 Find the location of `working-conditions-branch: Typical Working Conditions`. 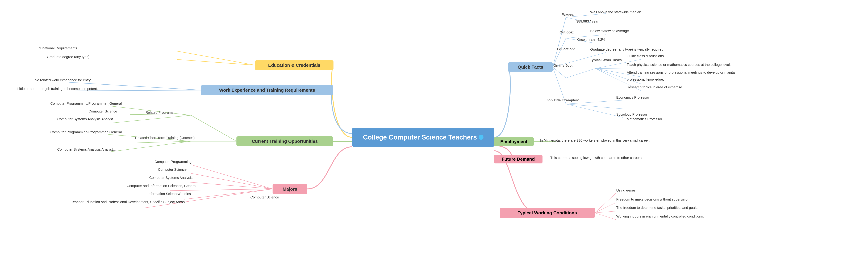

working-conditions-branch: Typical Working Conditions is located at coordinates (547, 213).